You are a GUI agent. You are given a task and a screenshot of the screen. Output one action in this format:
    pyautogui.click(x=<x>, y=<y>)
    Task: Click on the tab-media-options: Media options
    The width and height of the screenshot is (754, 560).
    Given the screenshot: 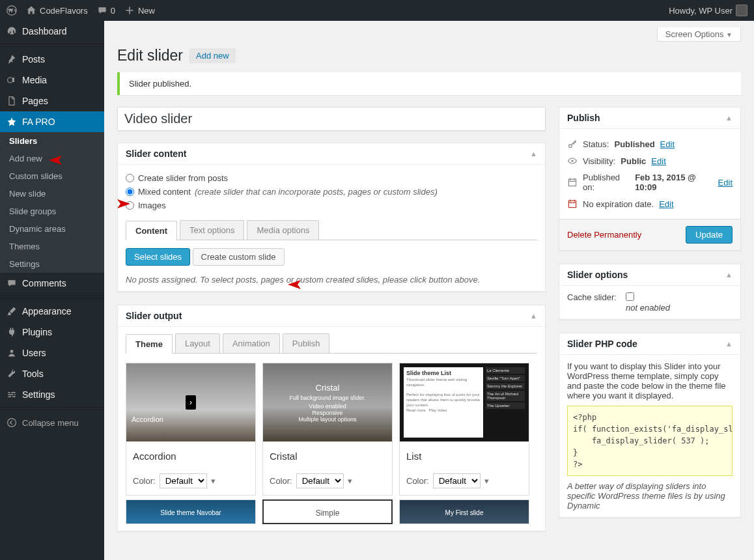 What is the action you would take?
    pyautogui.click(x=283, y=230)
    